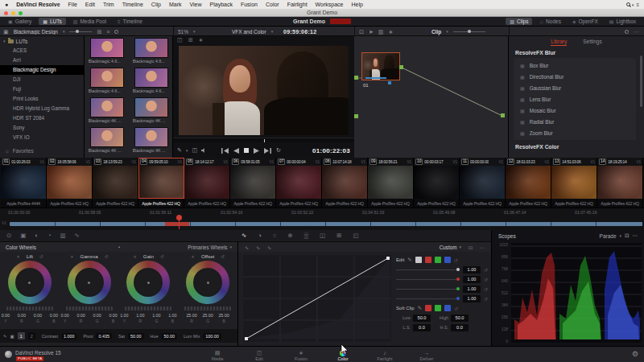 The image size is (644, 362). Describe the element at coordinates (187, 150) in the screenshot. I see `chevron-down-icon: ▾` at that location.